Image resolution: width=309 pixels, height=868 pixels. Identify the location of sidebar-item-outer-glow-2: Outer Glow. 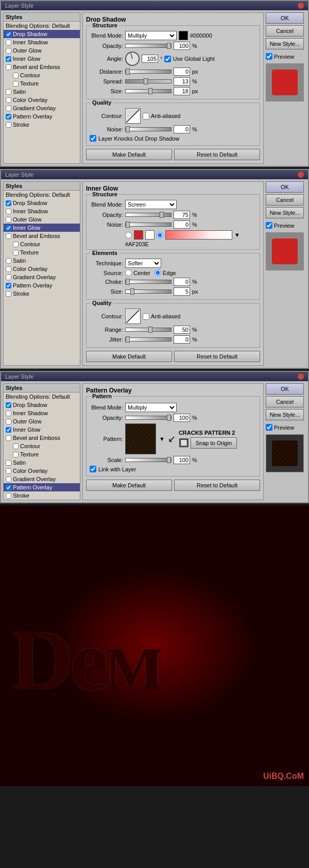
(42, 219).